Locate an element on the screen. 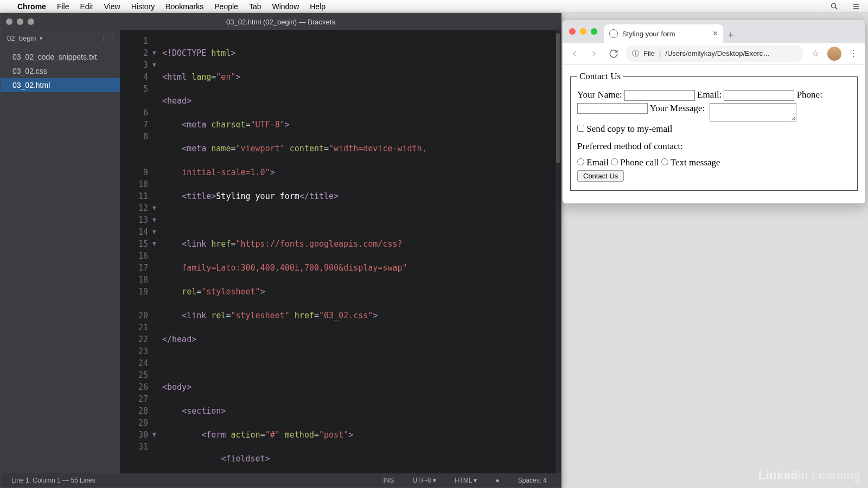 The image size is (868, 488). status-bar: Line 1, Column 1 — 55 Lines INS UTF-8 ▾ … is located at coordinates (281, 480).